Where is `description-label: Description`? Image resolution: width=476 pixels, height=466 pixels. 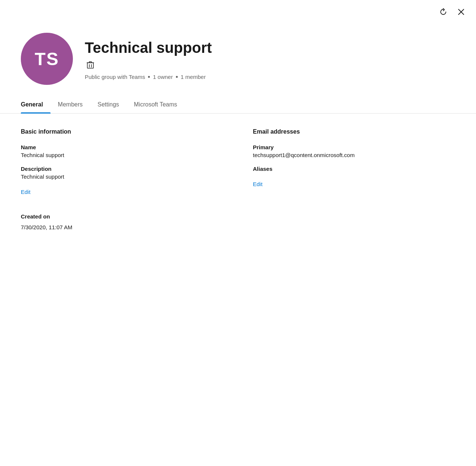 description-label: Description is located at coordinates (122, 169).